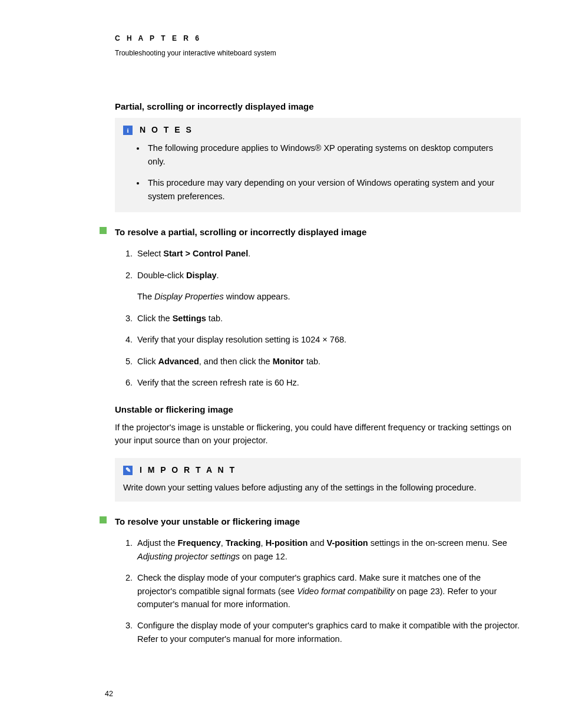  I want to click on step-bold: Display, so click(201, 275).